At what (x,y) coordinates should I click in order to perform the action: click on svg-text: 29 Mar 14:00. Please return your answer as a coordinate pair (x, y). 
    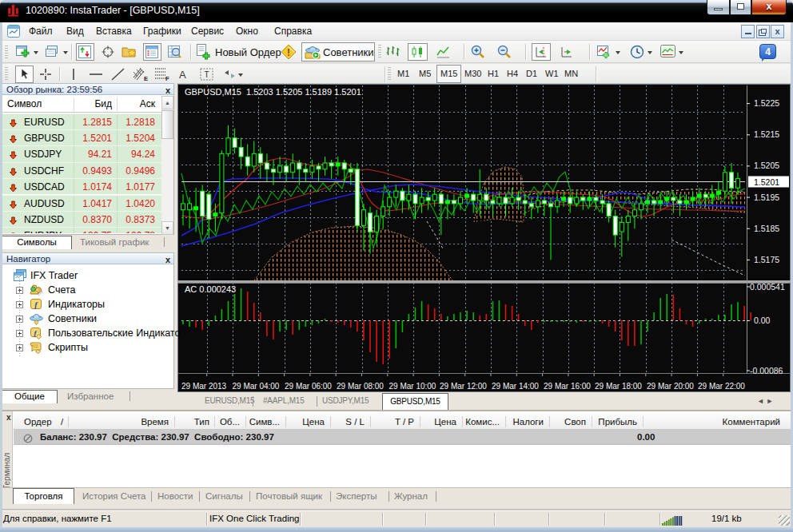
    Looking at the image, I should click on (515, 387).